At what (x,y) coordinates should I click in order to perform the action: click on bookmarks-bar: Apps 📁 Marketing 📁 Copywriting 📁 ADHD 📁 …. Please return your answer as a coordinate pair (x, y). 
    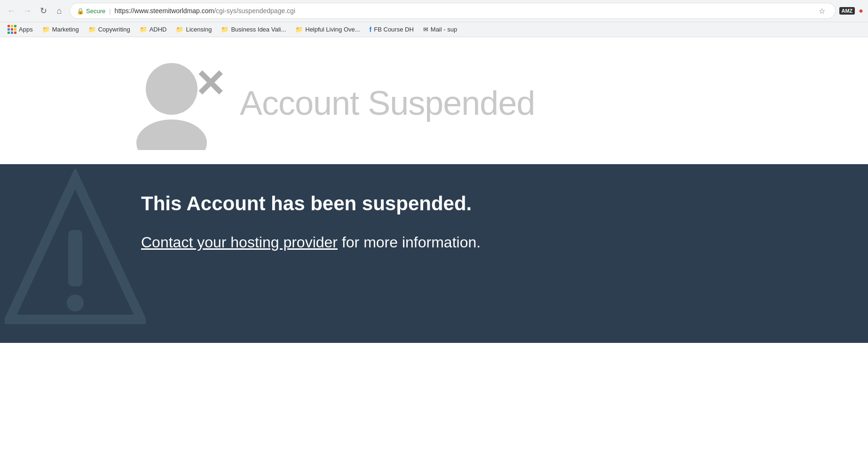
    Looking at the image, I should click on (434, 29).